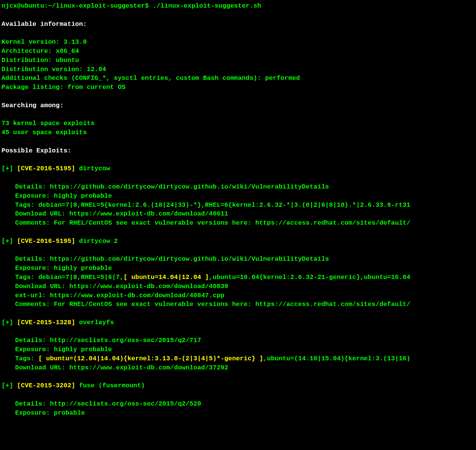 The image size is (476, 450). I want to click on distver-label: Distribution version:, so click(44, 69).